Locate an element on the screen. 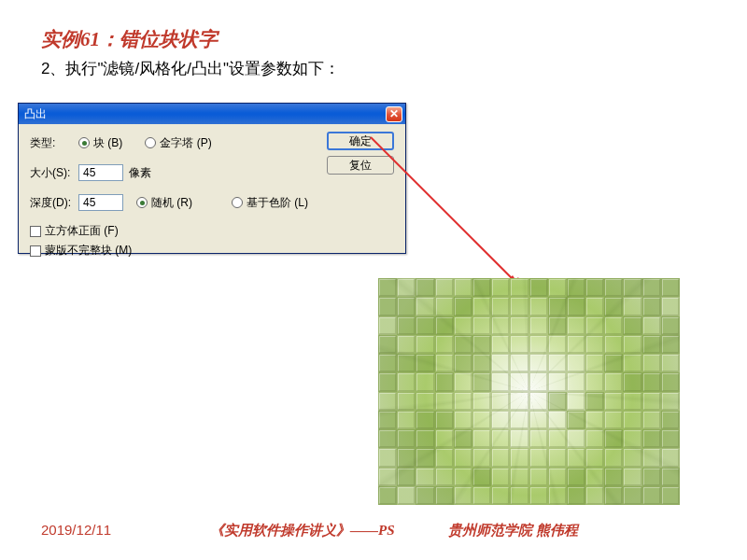 This screenshot has height=560, width=747. date-stamp: 2019/12/11 is located at coordinates (77, 530).